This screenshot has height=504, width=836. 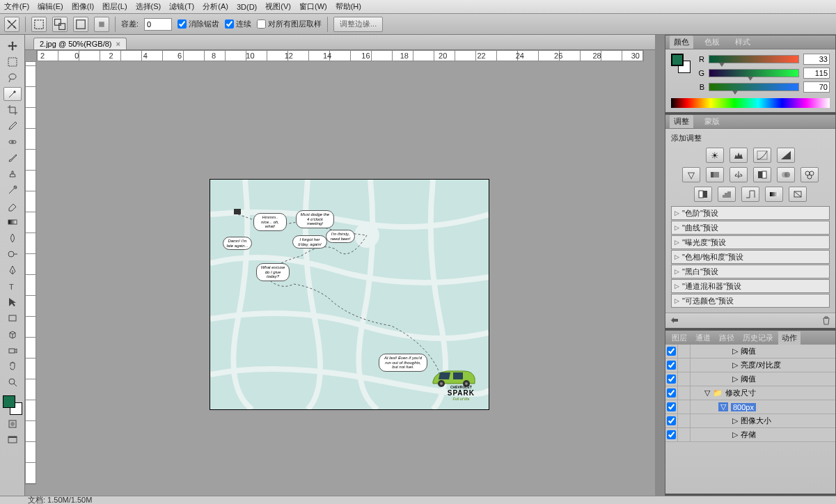 I want to click on layers-tab: 图层, so click(x=679, y=338).